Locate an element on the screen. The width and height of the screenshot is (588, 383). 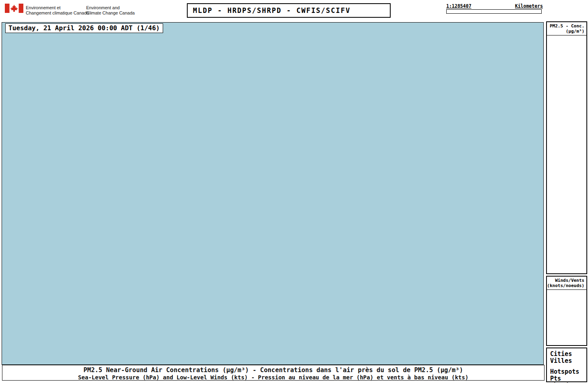
winds-legend: Winds/Vents (knots/noeuds) is located at coordinates (567, 311).